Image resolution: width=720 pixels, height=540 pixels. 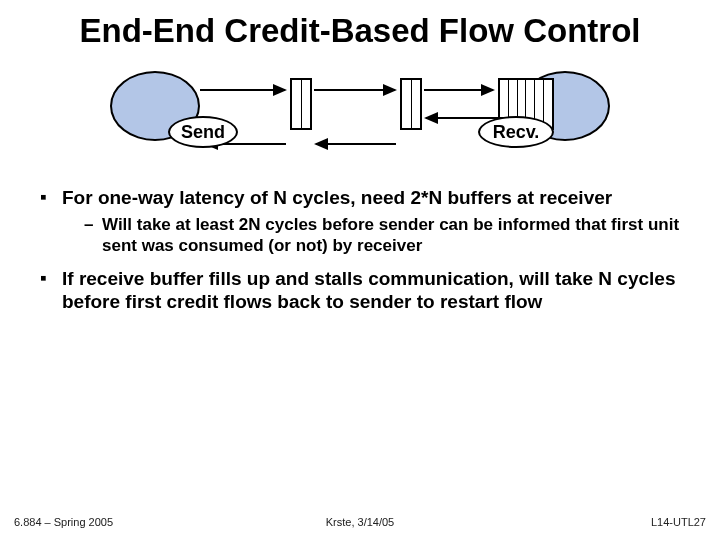 I want to click on subbullet-1: – Will take at least 2N cycles before se…, so click(x=382, y=236).